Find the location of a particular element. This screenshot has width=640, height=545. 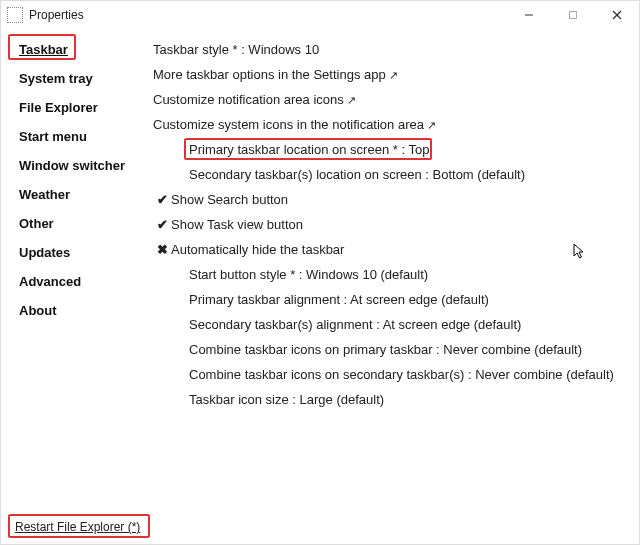

setting-row: Customize system icons in the notificati… is located at coordinates (391, 124).